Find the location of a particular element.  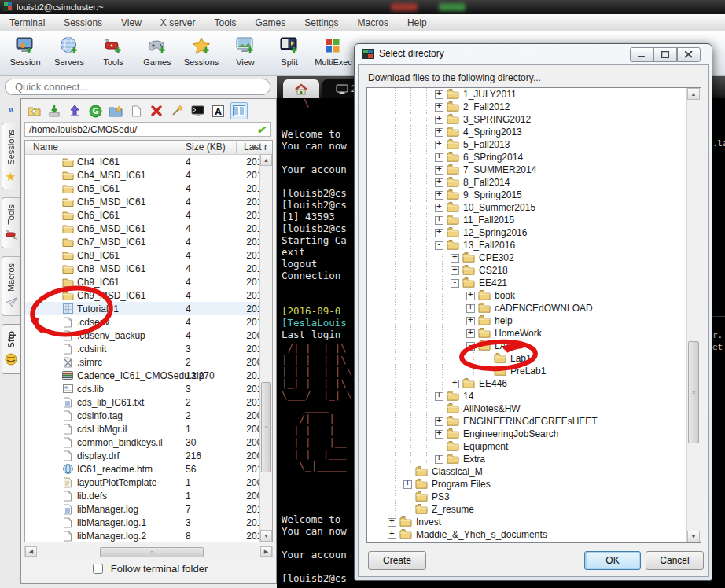

tree-scroll-up-button: ▲ is located at coordinates (694, 94).